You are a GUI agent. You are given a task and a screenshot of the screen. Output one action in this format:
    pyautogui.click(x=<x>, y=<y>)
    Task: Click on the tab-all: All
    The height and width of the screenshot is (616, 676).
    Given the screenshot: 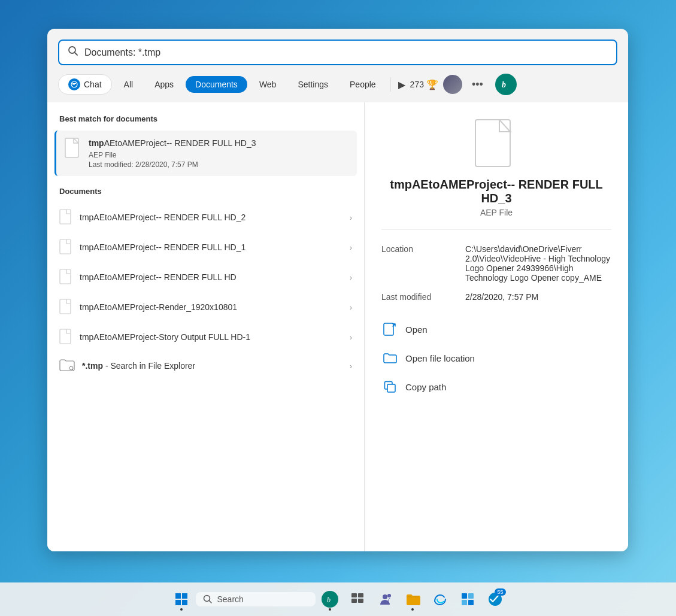 What is the action you would take?
    pyautogui.click(x=129, y=84)
    